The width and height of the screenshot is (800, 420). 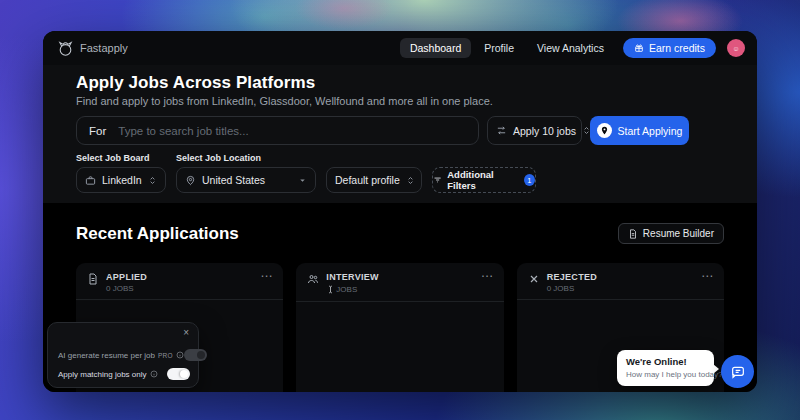 What do you see at coordinates (186, 332) in the screenshot?
I see `close-icon: ×` at bounding box center [186, 332].